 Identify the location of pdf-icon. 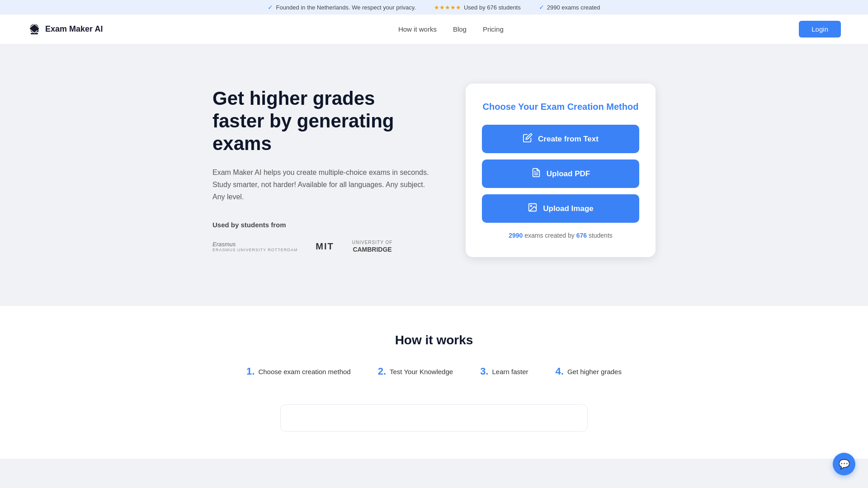
(536, 174).